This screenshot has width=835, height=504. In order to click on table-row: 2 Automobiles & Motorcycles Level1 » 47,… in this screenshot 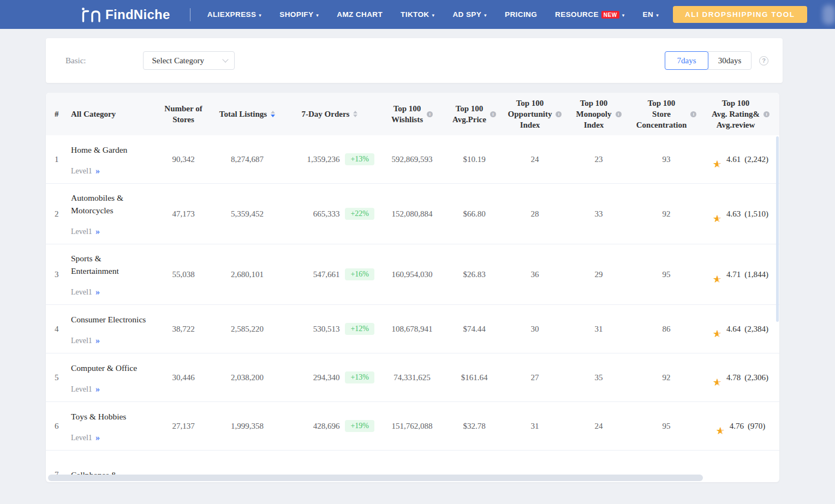, I will do `click(413, 214)`.